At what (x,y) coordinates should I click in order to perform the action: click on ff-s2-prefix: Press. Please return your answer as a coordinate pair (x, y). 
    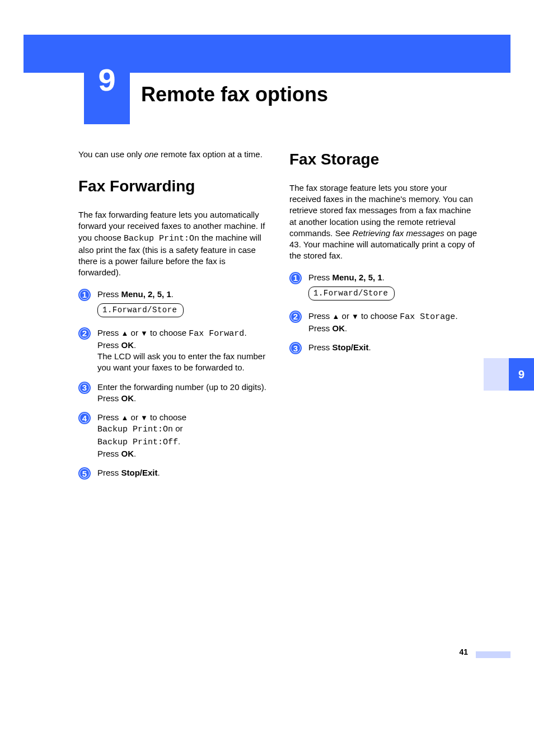
    Looking at the image, I should click on (110, 332).